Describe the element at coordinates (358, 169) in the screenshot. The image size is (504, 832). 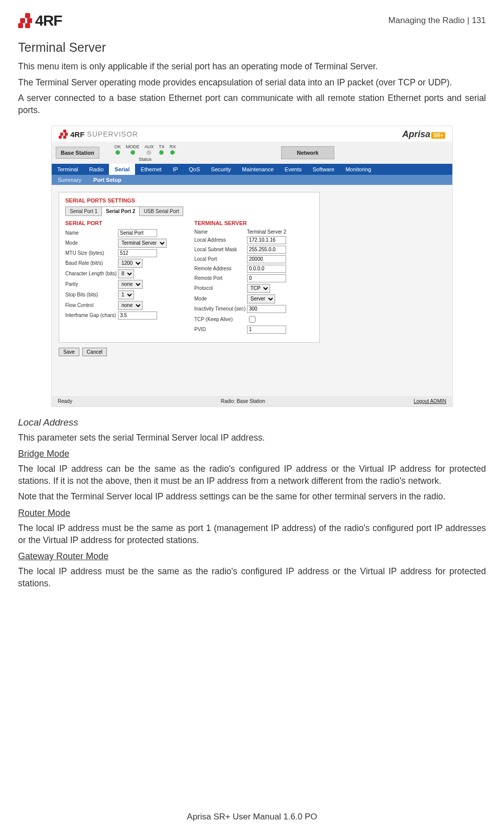
I see `nav-main-item: Monitoring` at that location.